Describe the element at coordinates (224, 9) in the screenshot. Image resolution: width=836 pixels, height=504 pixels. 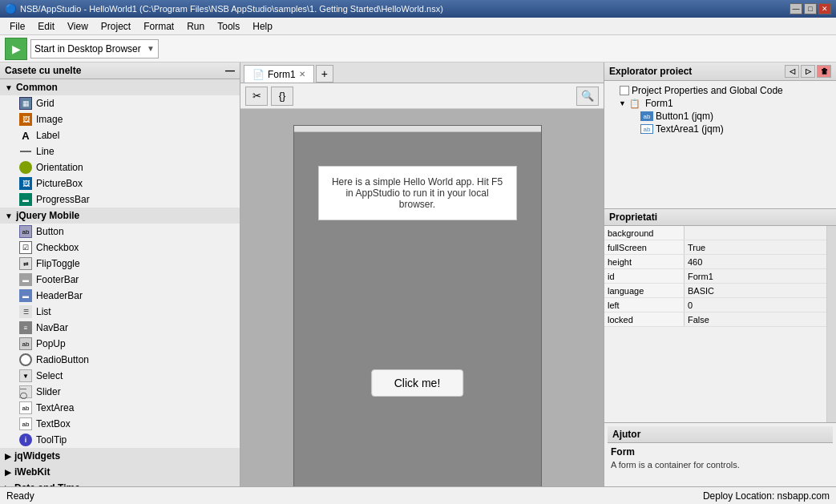
I see `titlebar-left: 🔵 NSB/AppStudio - HelloWorld1 (C:\Progra…` at that location.